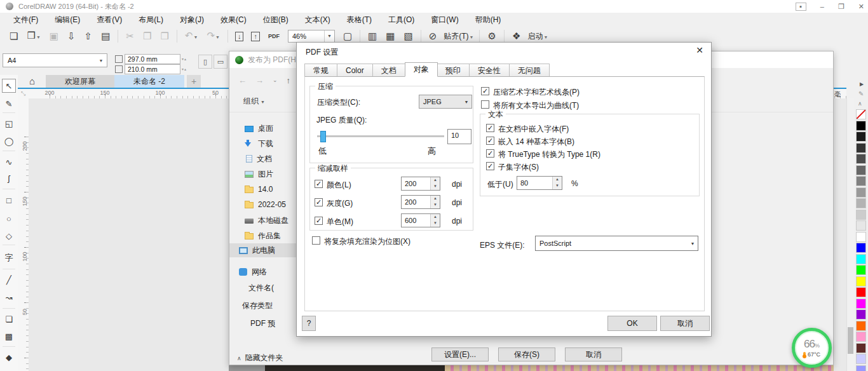 The image size is (868, 371). Describe the element at coordinates (491, 154) in the screenshot. I see `text-option-checkbox-2: ✓` at that location.